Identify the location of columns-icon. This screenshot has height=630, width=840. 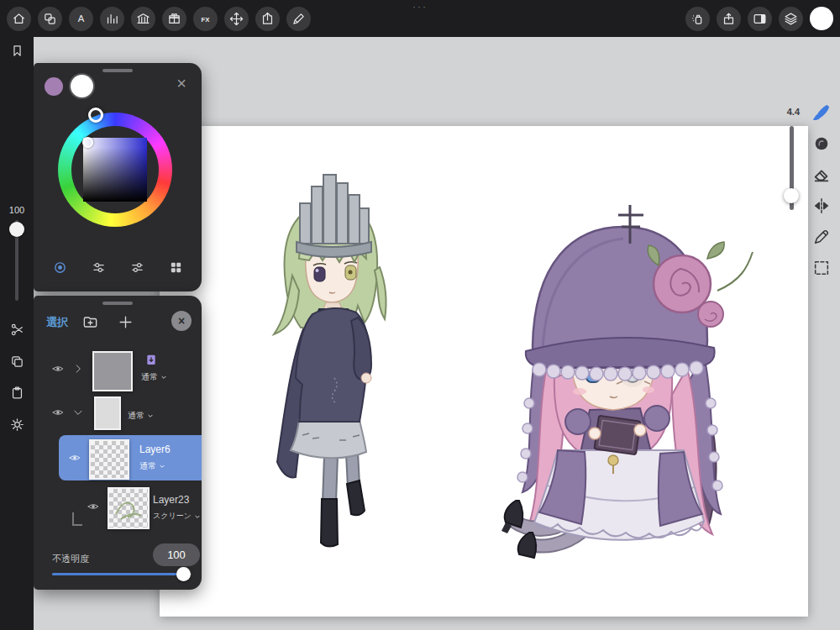
(113, 18).